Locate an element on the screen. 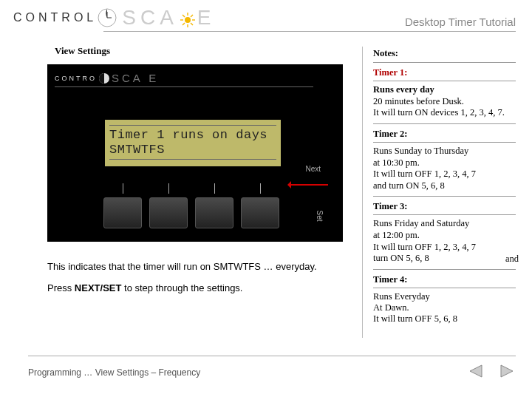  breadcrumb: Programming … View Settings – Frequency is located at coordinates (114, 373).